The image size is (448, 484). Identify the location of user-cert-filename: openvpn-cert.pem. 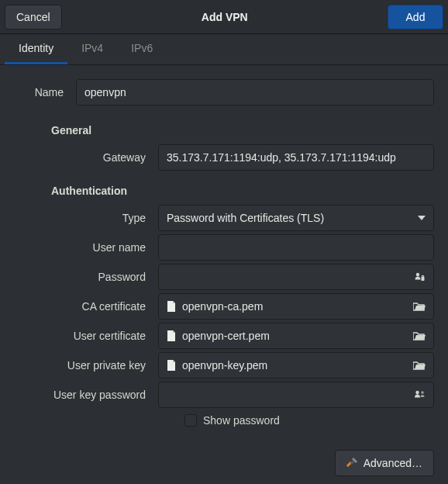
(226, 336).